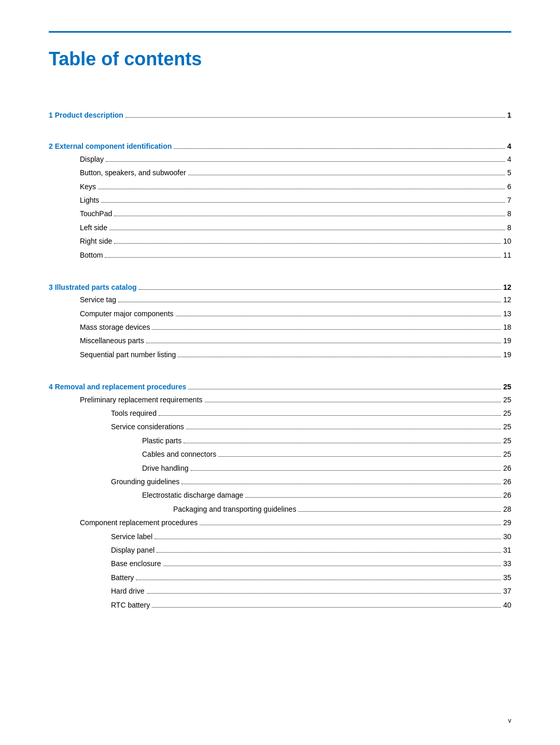 This screenshot has height=745, width=560. I want to click on toc-dots-miscellaneous, so click(324, 343).